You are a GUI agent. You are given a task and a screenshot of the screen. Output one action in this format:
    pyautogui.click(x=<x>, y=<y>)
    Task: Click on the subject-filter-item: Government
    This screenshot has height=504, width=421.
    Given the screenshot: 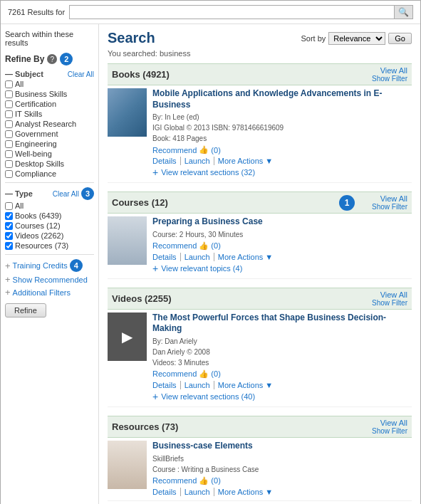 What is the action you would take?
    pyautogui.click(x=50, y=134)
    